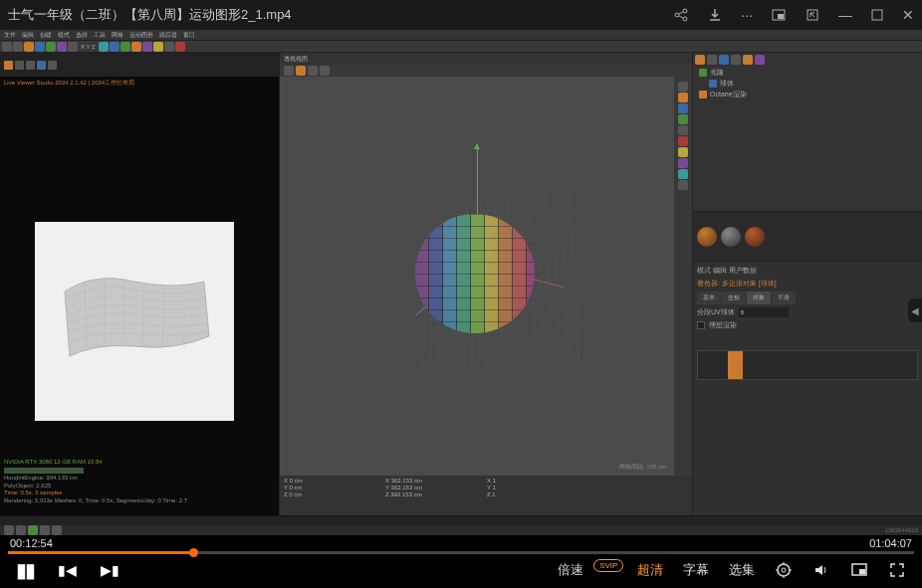 The image size is (922, 588). What do you see at coordinates (125, 47) in the screenshot?
I see `tool-nurbs-icon` at bounding box center [125, 47].